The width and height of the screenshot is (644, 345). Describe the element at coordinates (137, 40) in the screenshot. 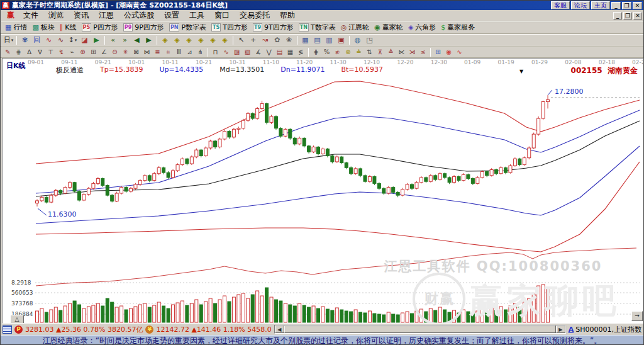

I see `prev-bar-icon: ◀` at that location.